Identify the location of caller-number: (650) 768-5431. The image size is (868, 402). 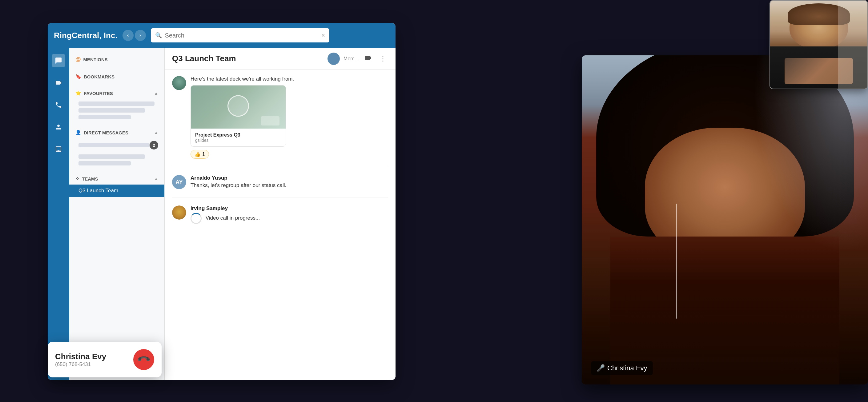
(81, 364).